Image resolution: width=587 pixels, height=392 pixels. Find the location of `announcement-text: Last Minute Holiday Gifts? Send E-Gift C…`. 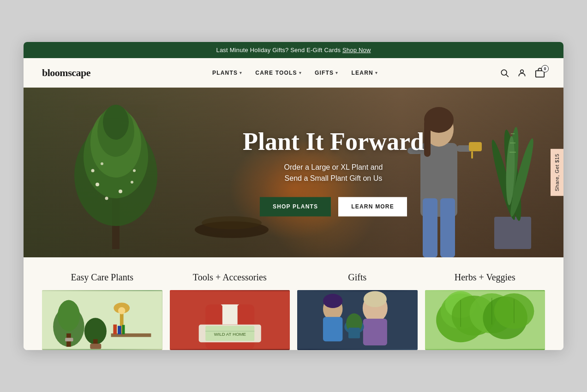

announcement-text: Last Minute Holiday Gifts? Send E-Gift C… is located at coordinates (279, 50).